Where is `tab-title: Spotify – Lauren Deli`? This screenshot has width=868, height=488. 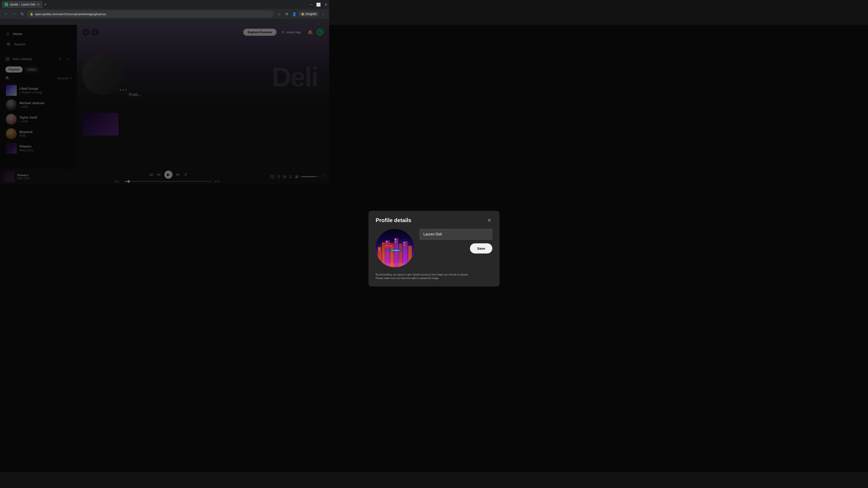 tab-title: Spotify – Lauren Deli is located at coordinates (23, 5).